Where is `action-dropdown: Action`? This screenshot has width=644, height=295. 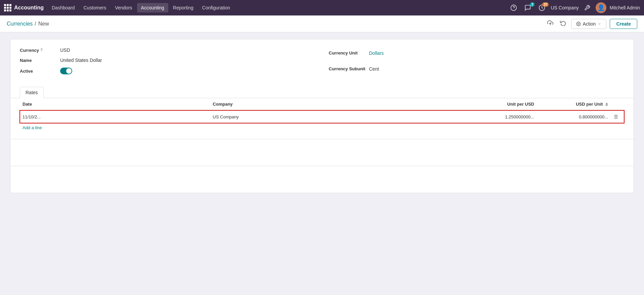
action-dropdown: Action is located at coordinates (589, 24).